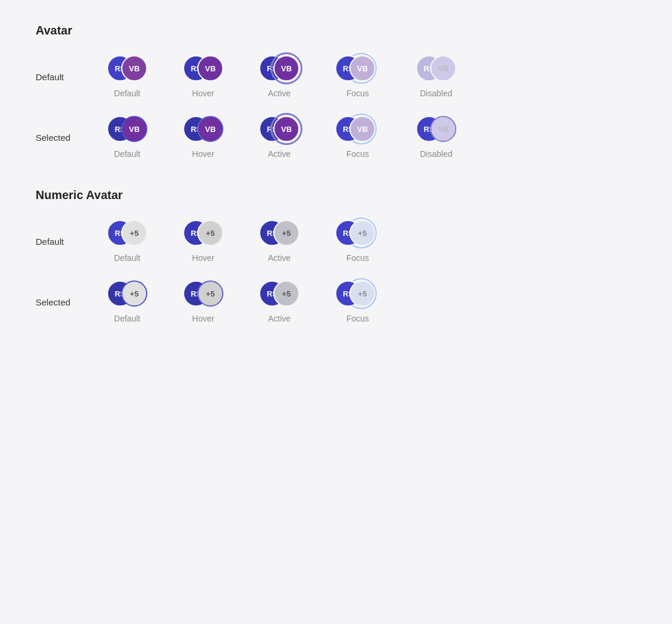  Describe the element at coordinates (279, 77) in the screenshot. I see `avatar-default-active: RS VB Active` at that location.